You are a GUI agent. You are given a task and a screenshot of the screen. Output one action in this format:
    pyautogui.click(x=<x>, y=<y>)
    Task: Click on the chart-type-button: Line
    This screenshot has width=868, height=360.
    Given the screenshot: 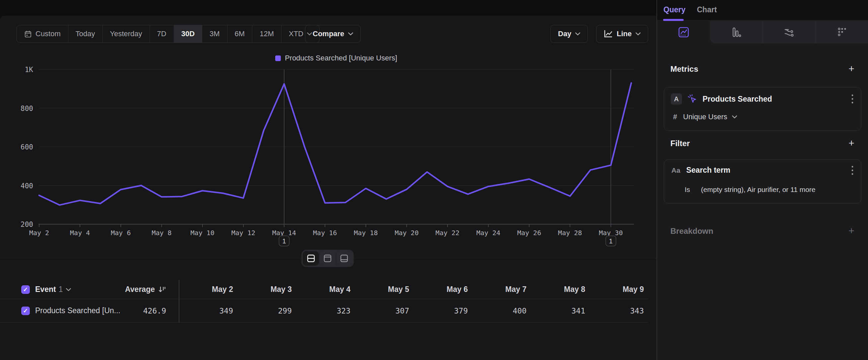 What is the action you would take?
    pyautogui.click(x=622, y=34)
    